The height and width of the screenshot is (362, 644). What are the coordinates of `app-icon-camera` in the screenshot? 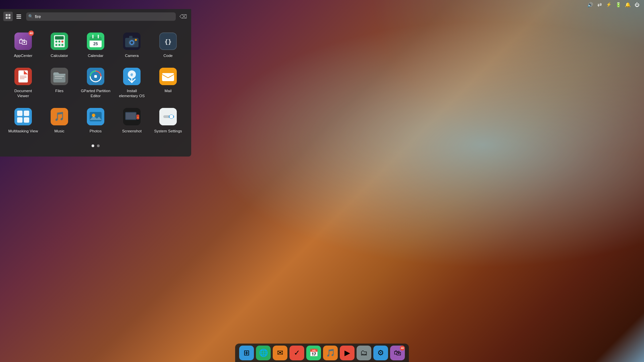 It's located at (132, 41).